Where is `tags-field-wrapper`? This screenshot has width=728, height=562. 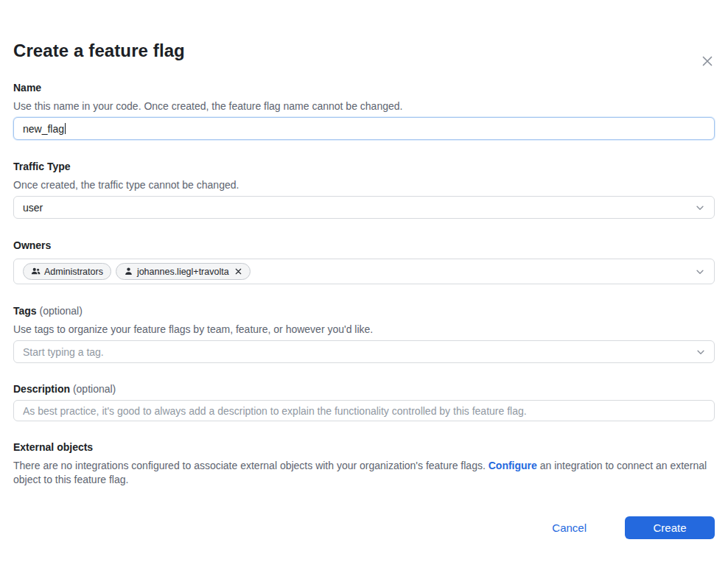
tags-field-wrapper is located at coordinates (364, 352).